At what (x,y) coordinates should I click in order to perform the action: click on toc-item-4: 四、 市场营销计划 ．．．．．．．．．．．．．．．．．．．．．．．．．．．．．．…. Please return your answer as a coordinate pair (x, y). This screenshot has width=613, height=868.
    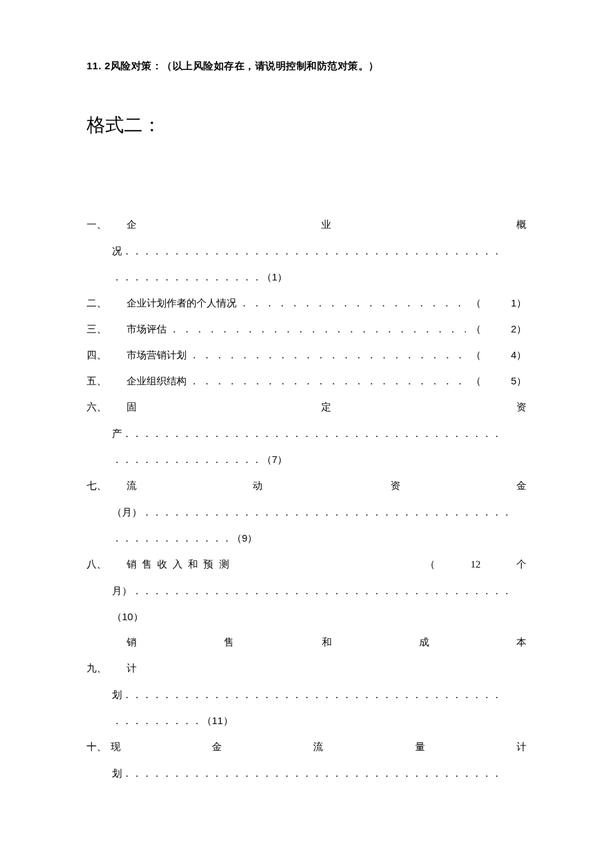
    Looking at the image, I should click on (306, 354).